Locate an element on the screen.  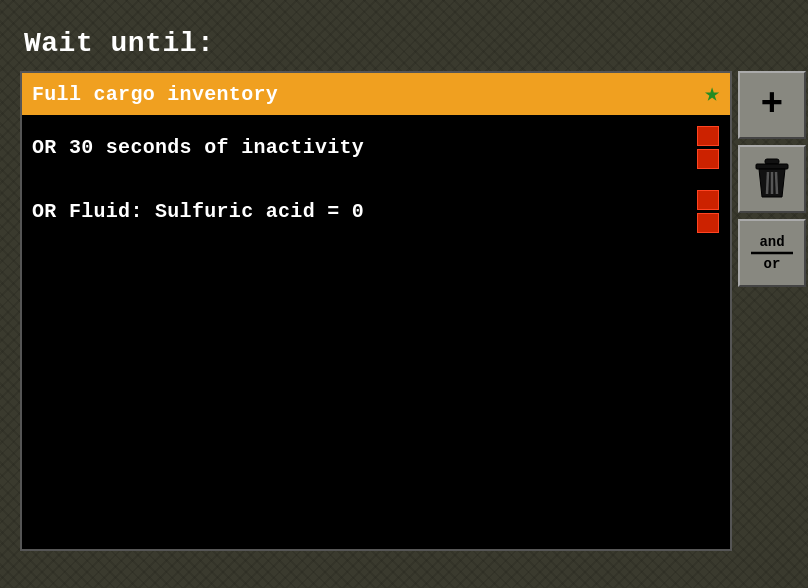
red-icon-inactivity is located at coordinates (708, 147).